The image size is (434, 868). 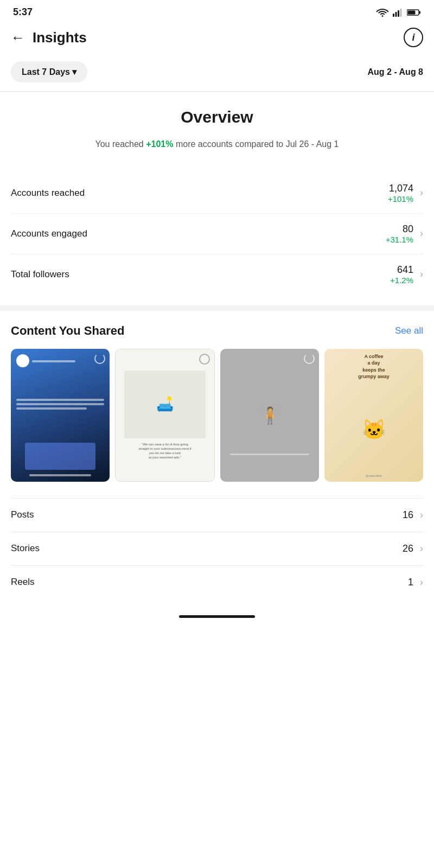 I want to click on stat-value-accounts-engaged: 80, so click(x=399, y=229).